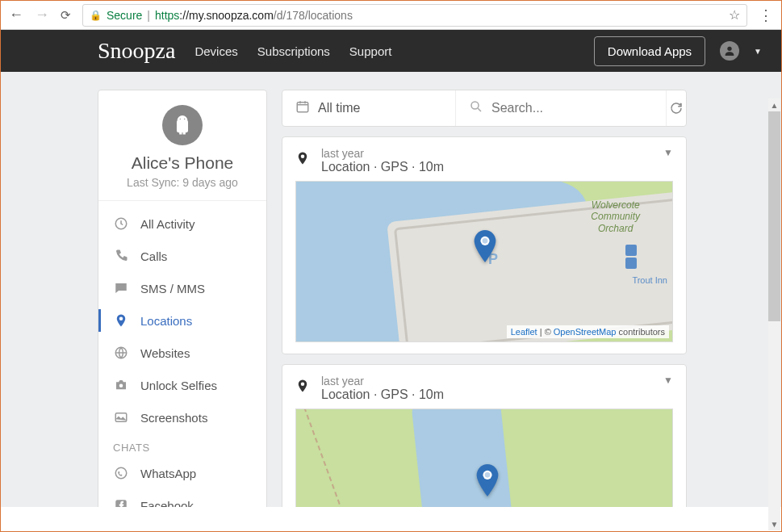  Describe the element at coordinates (182, 125) in the screenshot. I see `android-icon` at that location.